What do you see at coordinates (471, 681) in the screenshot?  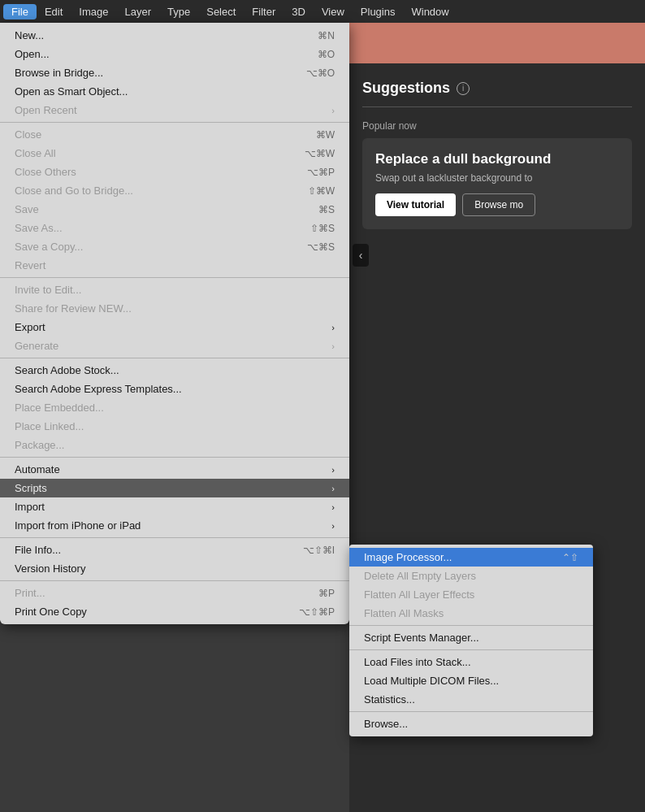 I see `scripts-load-dicom: Load Multiple DICOM Files...` at bounding box center [471, 681].